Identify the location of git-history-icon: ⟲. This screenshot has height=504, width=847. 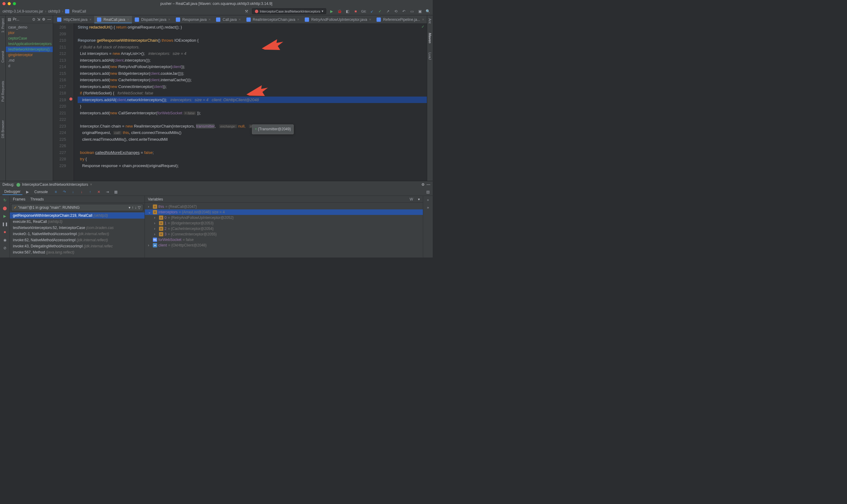
(396, 12).